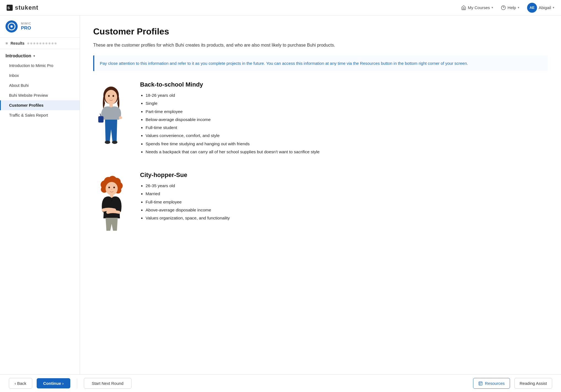 Image resolution: width=561 pixels, height=392 pixels. I want to click on mindy-trait-6: Values convenience, comfort, and style, so click(347, 136).